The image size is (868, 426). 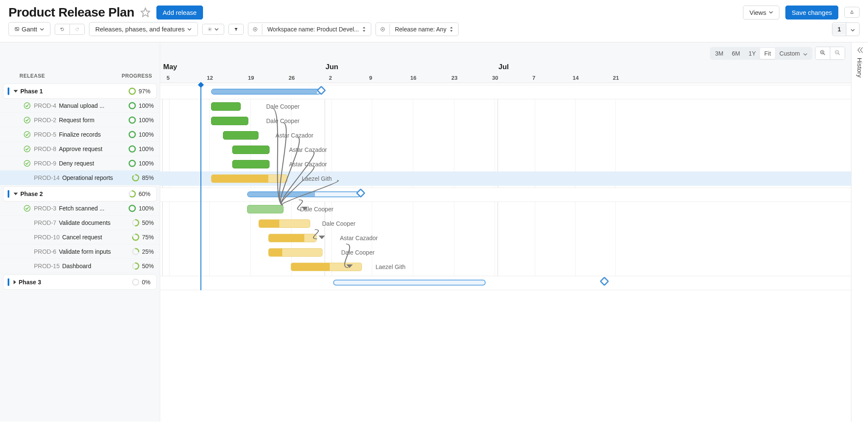 What do you see at coordinates (140, 29) in the screenshot?
I see `grouping-label: Releases, phases, and features` at bounding box center [140, 29].